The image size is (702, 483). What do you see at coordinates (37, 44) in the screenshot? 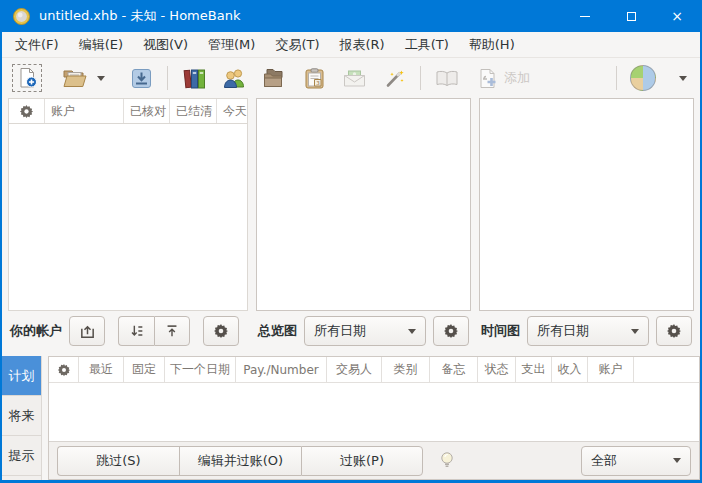
I see `menu-file: 文件(F)` at bounding box center [37, 44].